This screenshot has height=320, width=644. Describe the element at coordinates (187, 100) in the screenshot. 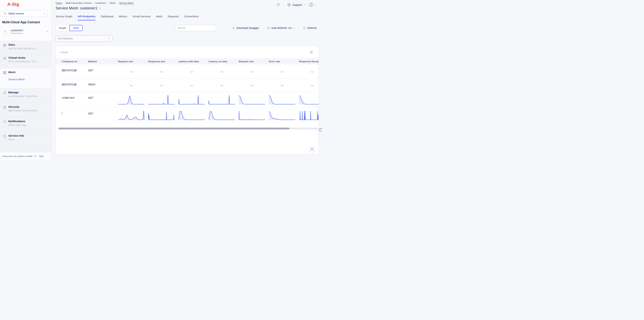

I see `table-row: /128B.htmlGET` at that location.